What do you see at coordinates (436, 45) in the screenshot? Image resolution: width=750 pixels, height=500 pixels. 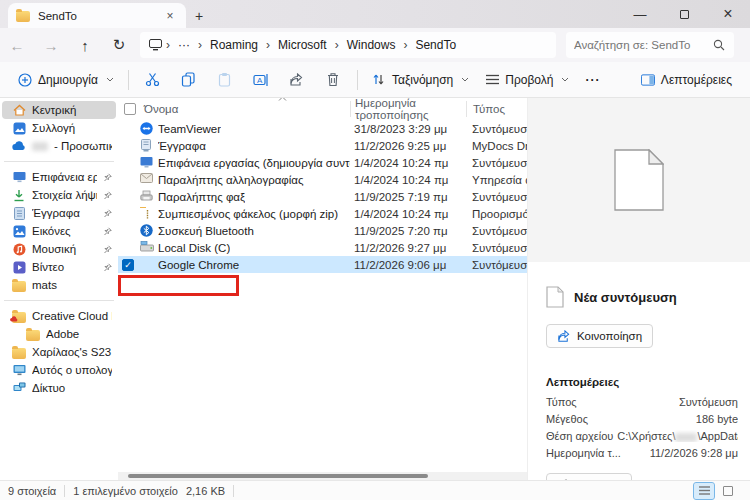 I see `breadcrumb-item-sendto: SendTo` at bounding box center [436, 45].